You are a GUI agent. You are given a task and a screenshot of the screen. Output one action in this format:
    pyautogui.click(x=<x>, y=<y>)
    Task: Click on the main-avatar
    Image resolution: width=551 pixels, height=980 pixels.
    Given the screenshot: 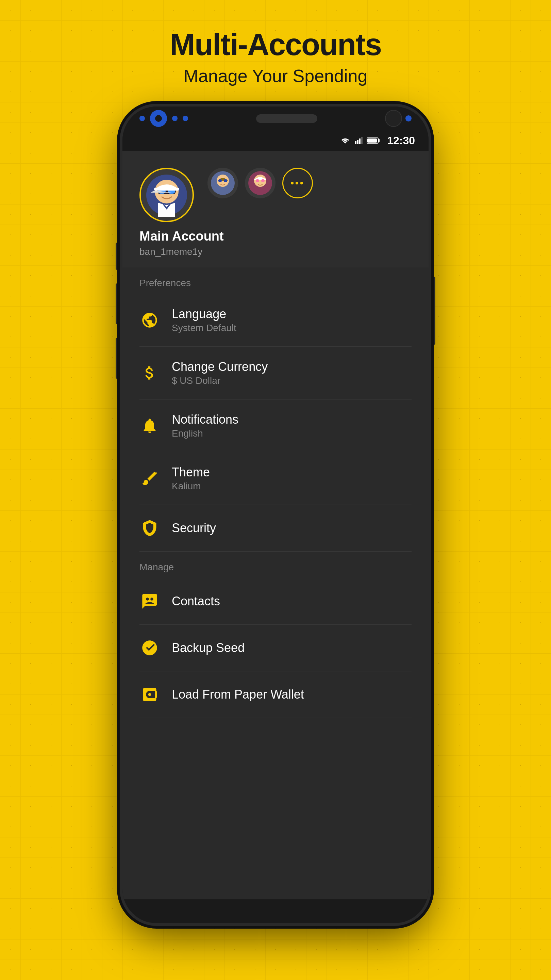 What is the action you would take?
    pyautogui.click(x=167, y=195)
    